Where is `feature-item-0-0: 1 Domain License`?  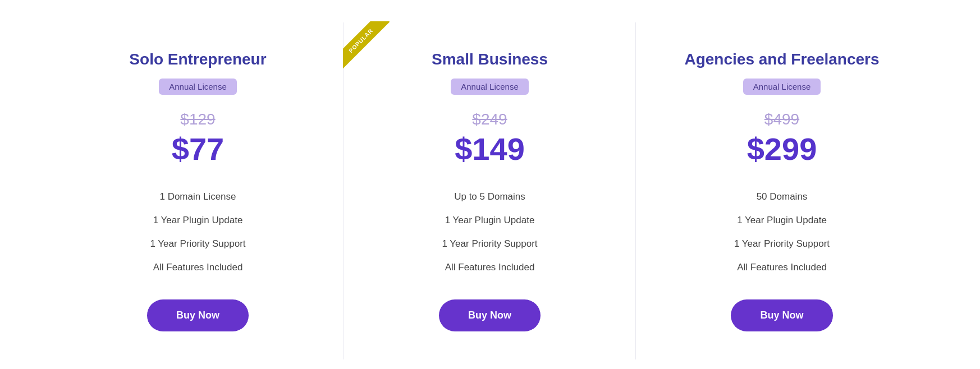
feature-item-0-0: 1 Domain License is located at coordinates (198, 197).